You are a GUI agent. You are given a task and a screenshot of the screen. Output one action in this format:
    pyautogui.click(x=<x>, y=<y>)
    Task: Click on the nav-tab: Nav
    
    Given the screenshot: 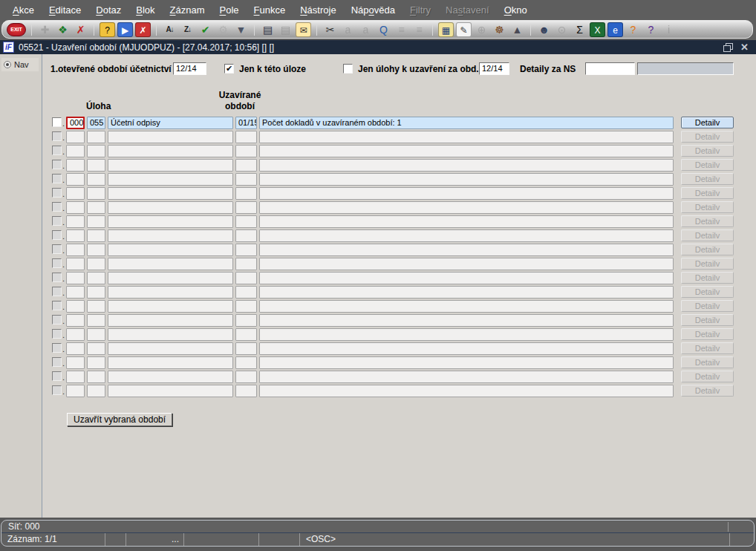 What is the action you would take?
    pyautogui.click(x=20, y=65)
    